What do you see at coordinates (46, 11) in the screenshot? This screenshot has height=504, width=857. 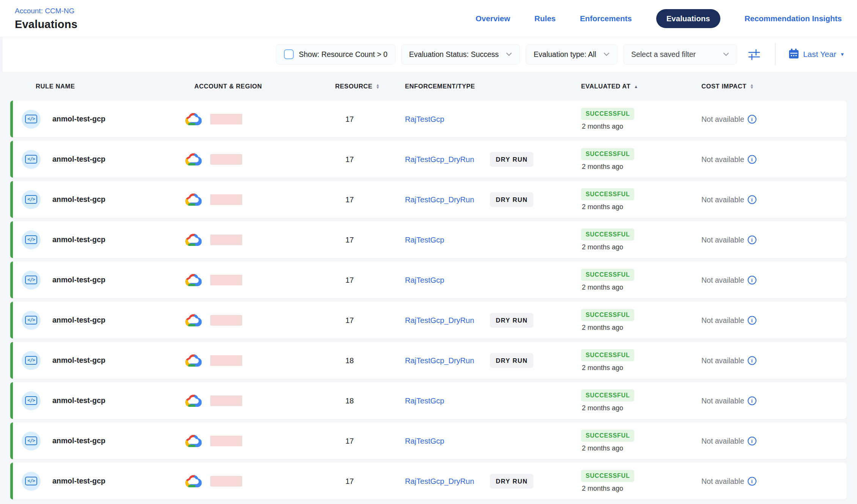 I see `breadcrumb-account-link: Account: CCM-NG` at bounding box center [46, 11].